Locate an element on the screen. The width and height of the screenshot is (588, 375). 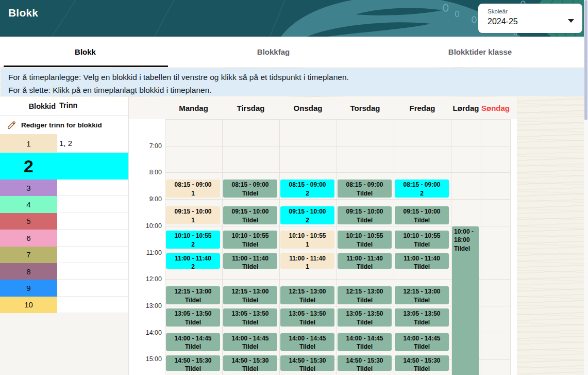
blockid-row-3: 3 is located at coordinates (64, 188).